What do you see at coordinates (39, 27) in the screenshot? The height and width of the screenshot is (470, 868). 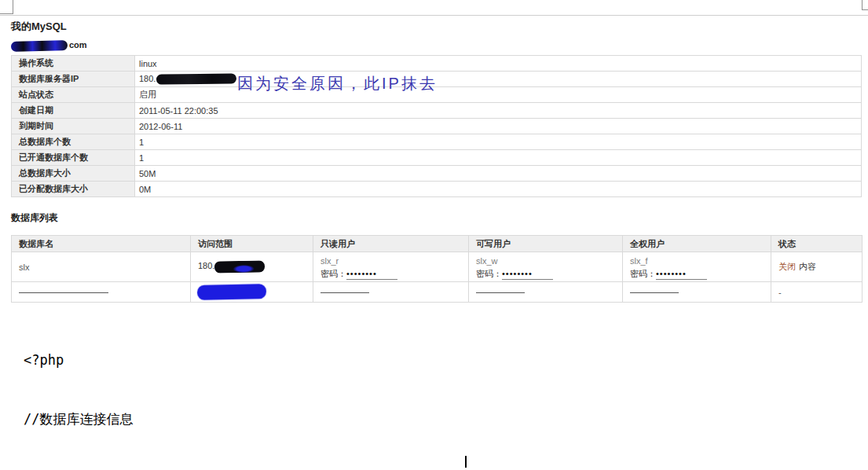 I see `page-title: 我的MySQL` at bounding box center [39, 27].